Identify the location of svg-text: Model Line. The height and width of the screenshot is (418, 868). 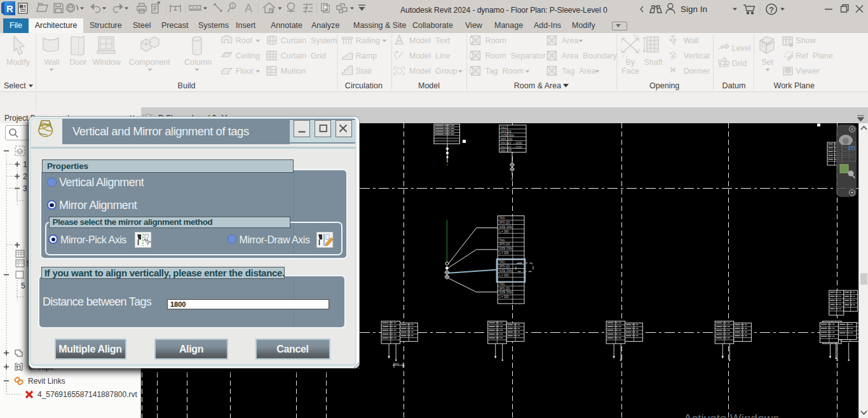
(430, 56).